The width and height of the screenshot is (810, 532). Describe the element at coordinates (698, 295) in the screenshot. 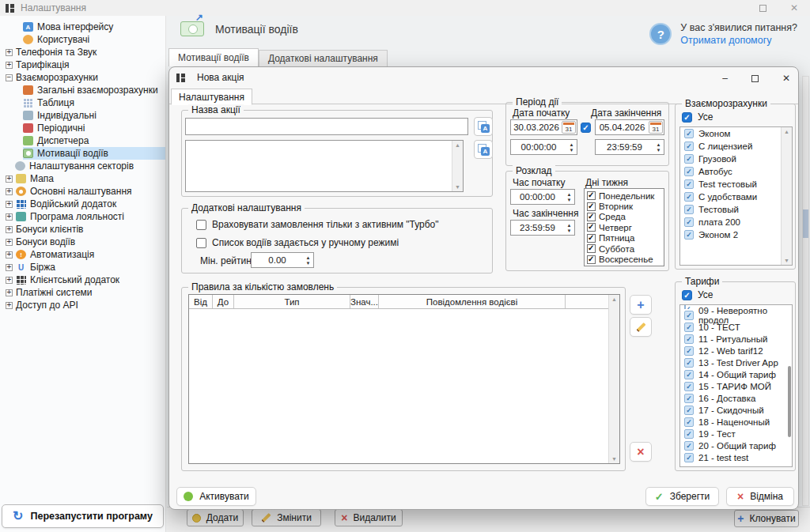

I see `tariffs-select-all: Усе` at that location.